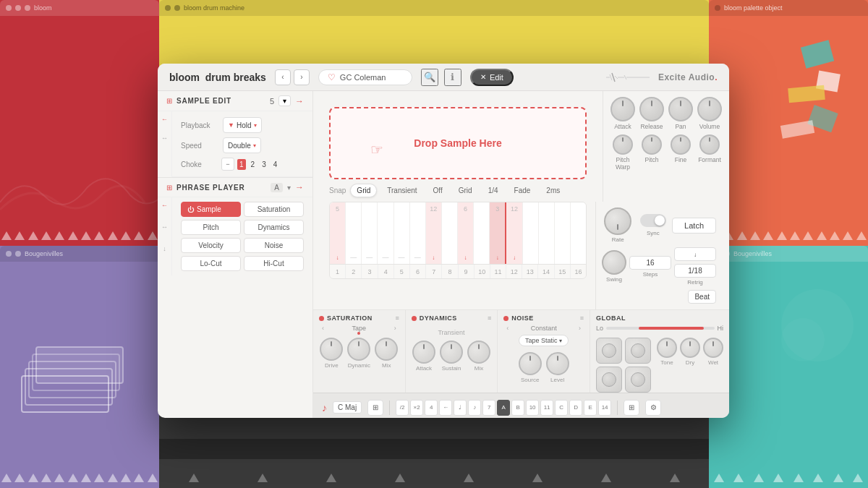  What do you see at coordinates (395, 328) in the screenshot?
I see `sat-next-icon: ›` at bounding box center [395, 328].